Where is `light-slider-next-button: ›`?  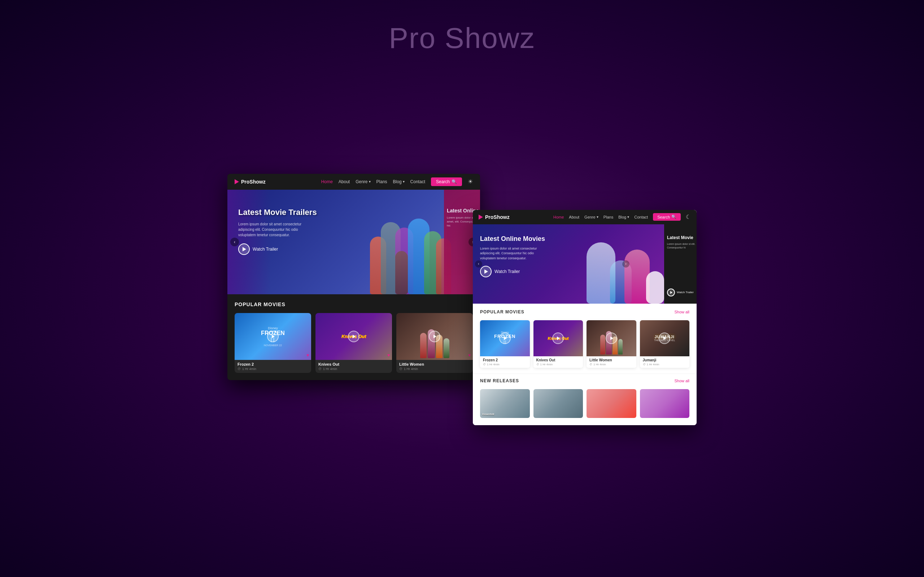 light-slider-next-button: › is located at coordinates (626, 264).